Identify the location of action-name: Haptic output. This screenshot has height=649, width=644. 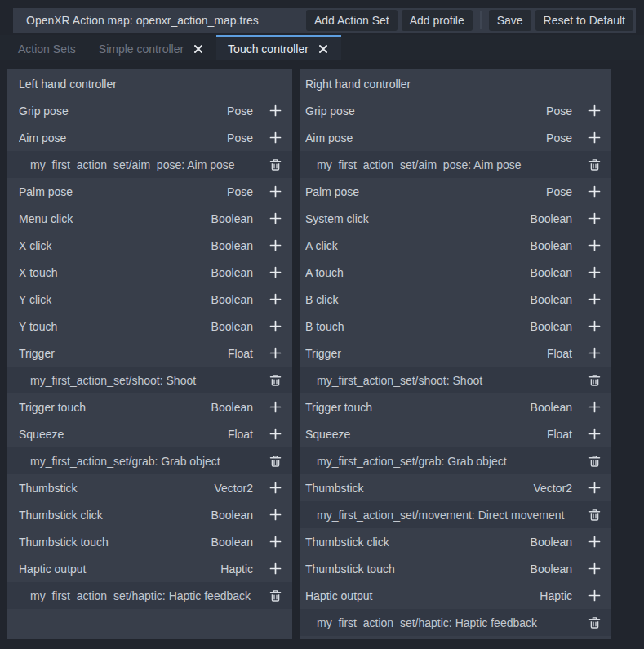
(423, 596).